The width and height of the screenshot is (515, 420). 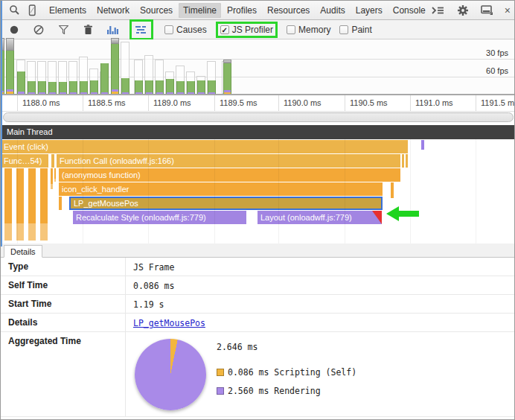 I want to click on details-row-label: Details, so click(x=63, y=322).